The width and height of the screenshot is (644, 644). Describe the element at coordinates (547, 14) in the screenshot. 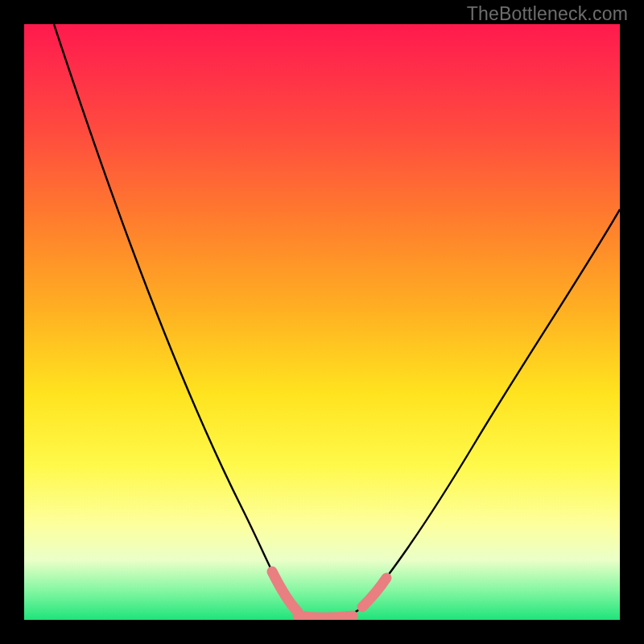

I see `watermark-text: TheBottleneck.com` at that location.